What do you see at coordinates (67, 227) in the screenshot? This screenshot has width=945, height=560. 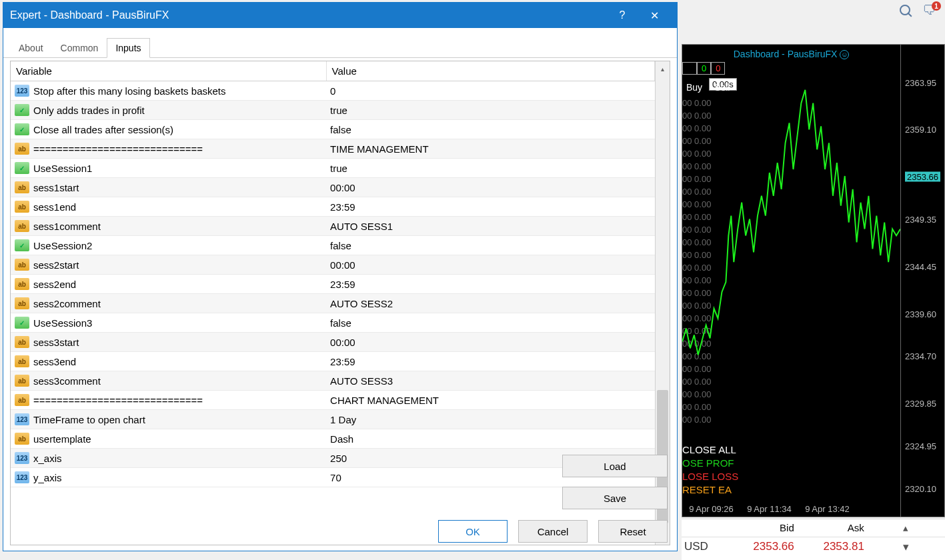 I see `input-variable-name: sess1comment` at bounding box center [67, 227].